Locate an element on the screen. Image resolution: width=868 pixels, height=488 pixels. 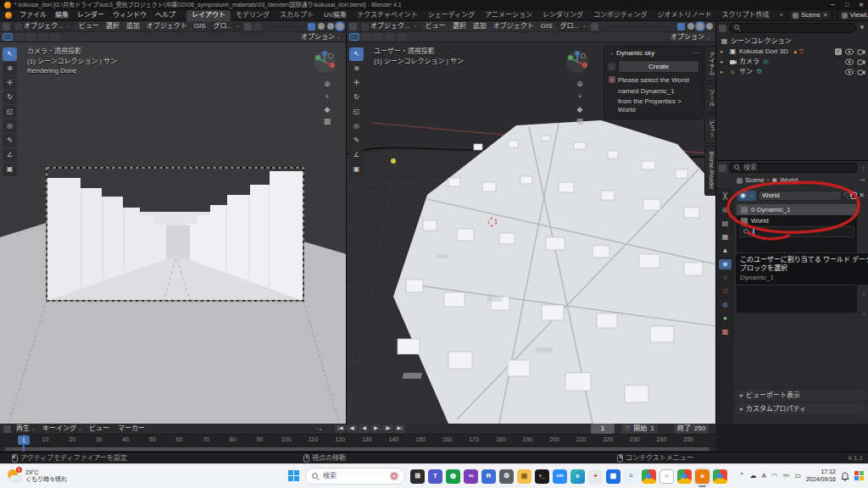
current-frame-field: 1 is located at coordinates (603, 429).